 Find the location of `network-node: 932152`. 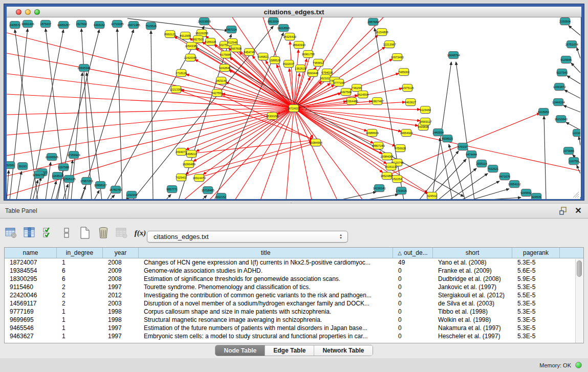

network-node: 932152 is located at coordinates (221, 196).